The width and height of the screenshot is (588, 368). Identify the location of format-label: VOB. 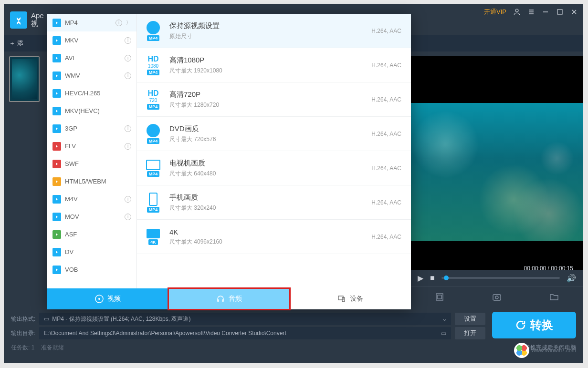
(98, 270).